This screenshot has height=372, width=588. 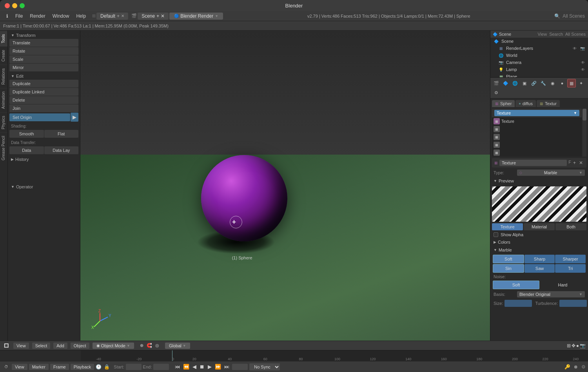 What do you see at coordinates (548, 104) in the screenshot?
I see `textur-tab: ▦ Textur` at bounding box center [548, 104].